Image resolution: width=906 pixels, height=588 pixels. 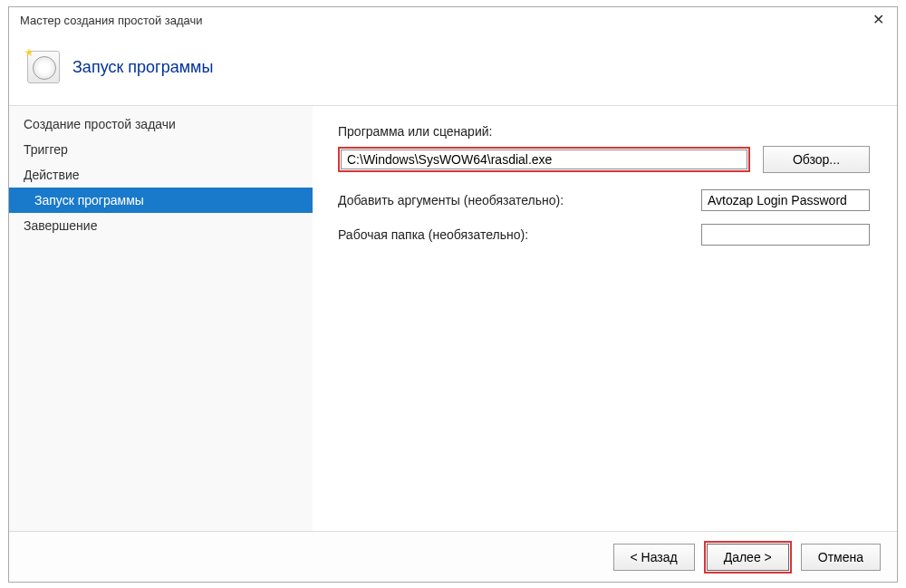 I want to click on workdir-input, so click(x=786, y=235).